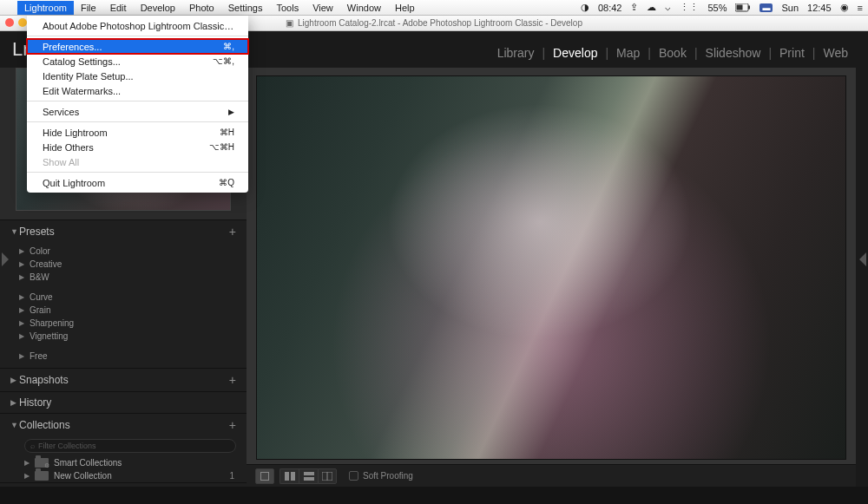 The width and height of the screenshot is (868, 504). I want to click on menu-catalog-settings: Catalog Settings...⌥⌘,, so click(137, 61).